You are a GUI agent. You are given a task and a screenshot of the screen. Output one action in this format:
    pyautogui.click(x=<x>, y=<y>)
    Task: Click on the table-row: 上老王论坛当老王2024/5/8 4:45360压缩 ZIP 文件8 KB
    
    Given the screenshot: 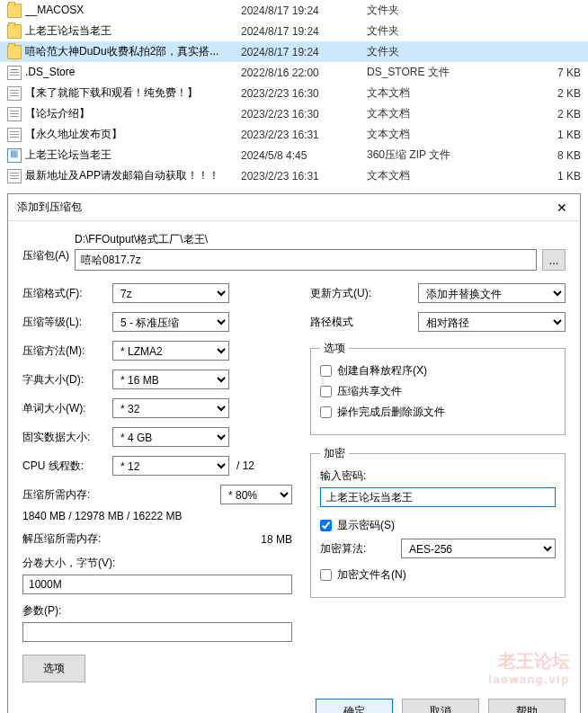 What is the action you would take?
    pyautogui.click(x=294, y=155)
    